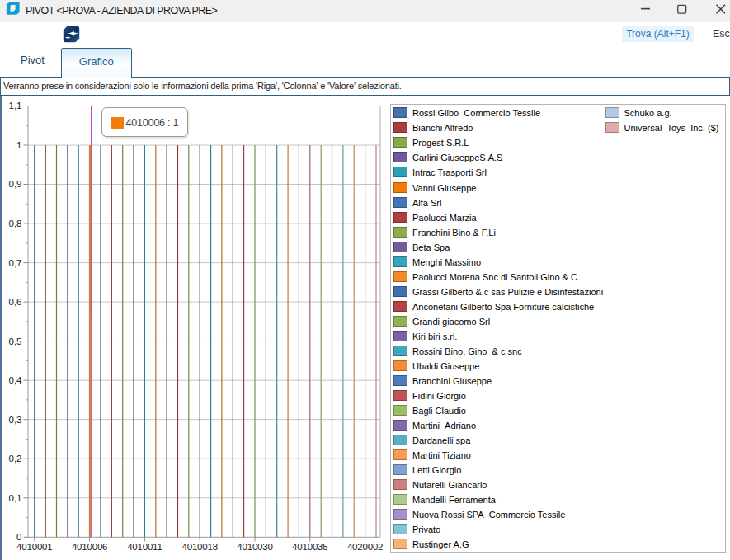 The width and height of the screenshot is (730, 560). Describe the element at coordinates (365, 547) in the screenshot. I see `svg-text: 4020002` at that location.